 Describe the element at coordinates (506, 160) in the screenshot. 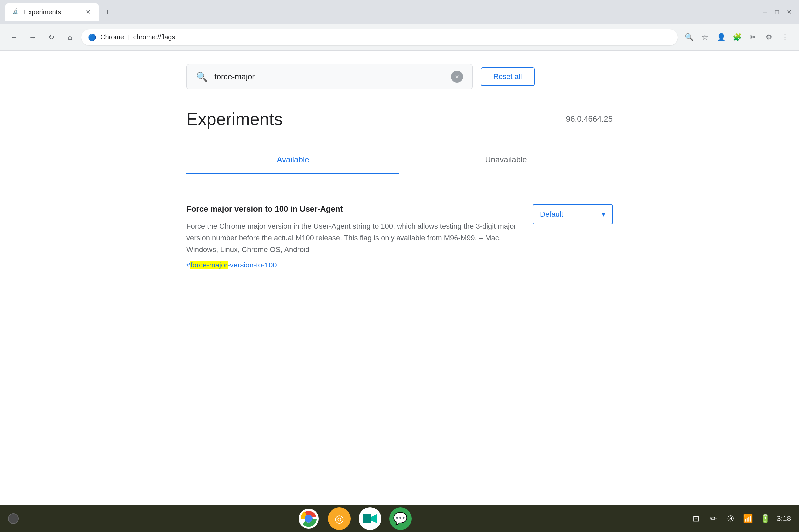

I see `tab-unavailable: Unavailable` at that location.